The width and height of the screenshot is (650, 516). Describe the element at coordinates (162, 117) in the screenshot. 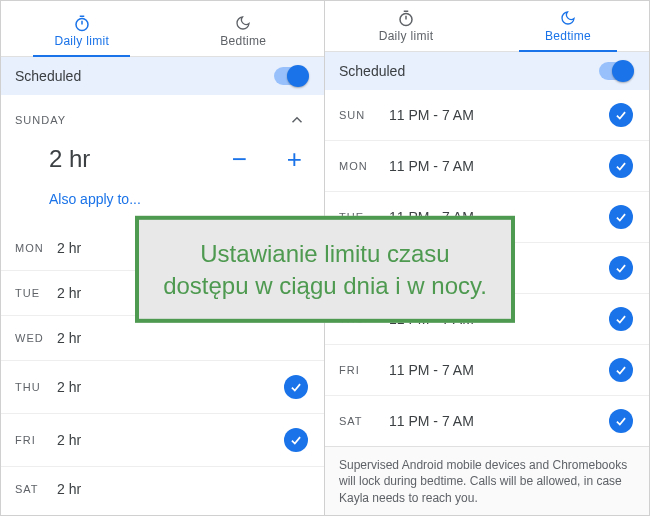

I see `day-expander-header: SUNDAY` at that location.